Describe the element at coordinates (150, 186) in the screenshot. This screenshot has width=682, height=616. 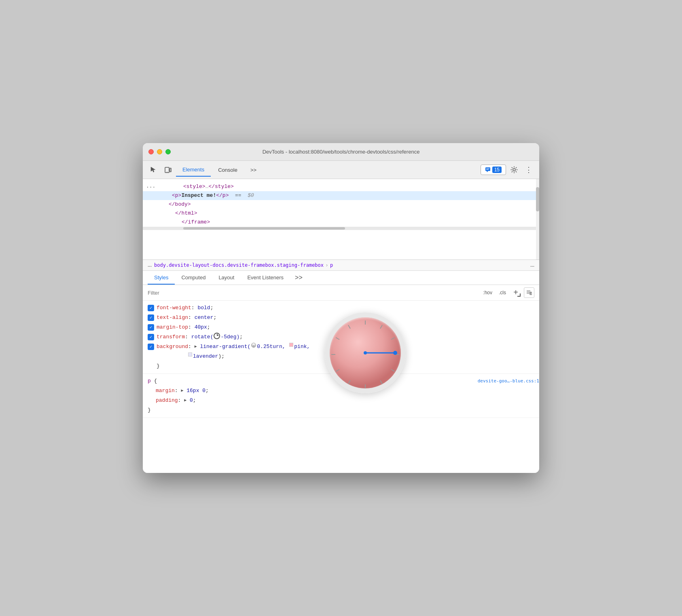
I see `html-expand-dots: ...` at that location.